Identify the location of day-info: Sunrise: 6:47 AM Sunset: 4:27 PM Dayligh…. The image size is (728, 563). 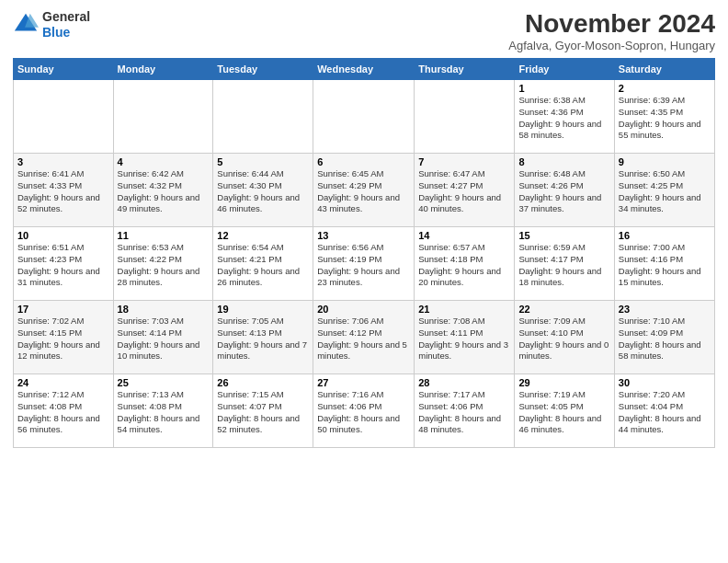
(464, 191).